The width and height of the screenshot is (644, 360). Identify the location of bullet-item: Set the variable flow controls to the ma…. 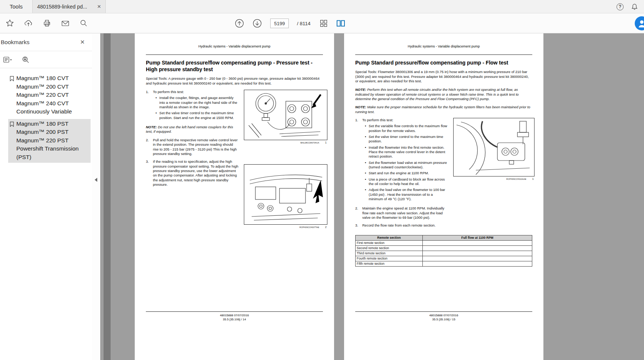
(406, 128).